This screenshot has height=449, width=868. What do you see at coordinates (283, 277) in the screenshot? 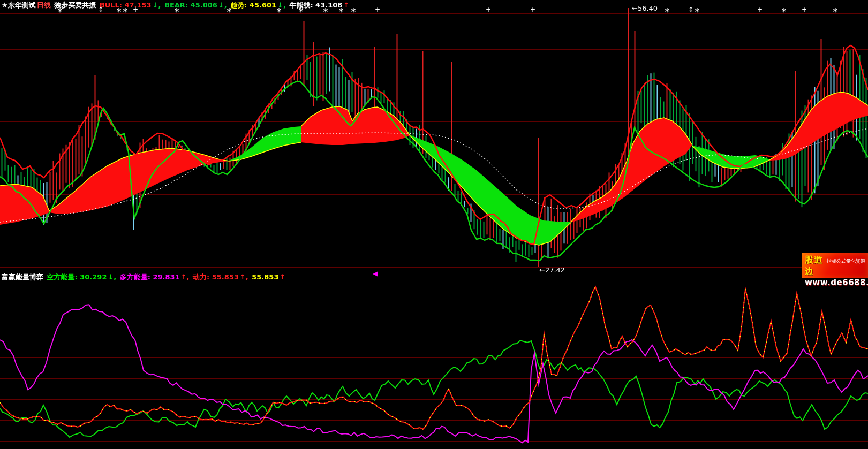
I see `indicator-header-segment: ↑` at bounding box center [283, 277].